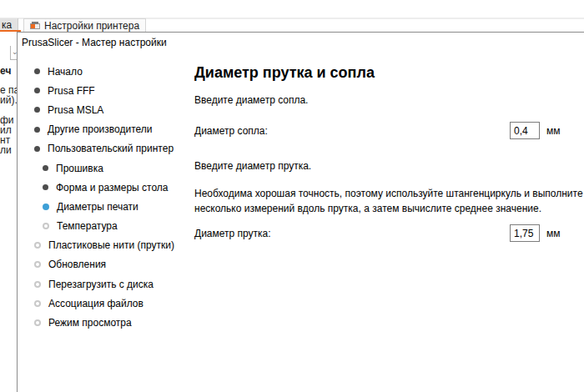 The image size is (584, 392). Describe the element at coordinates (8, 100) in the screenshot. I see `background-text-fragment: ий).` at that location.